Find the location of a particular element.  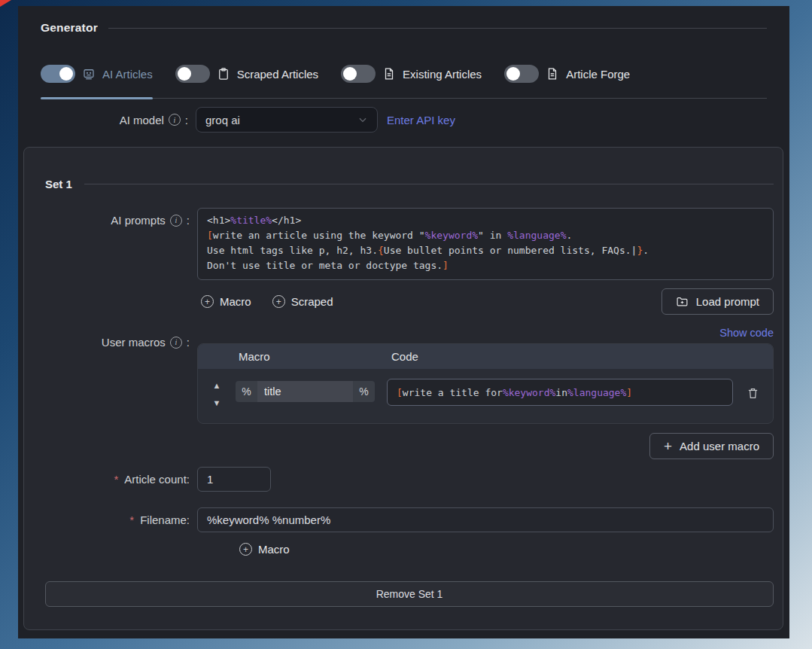

show-code-row: Show code is located at coordinates (485, 333).